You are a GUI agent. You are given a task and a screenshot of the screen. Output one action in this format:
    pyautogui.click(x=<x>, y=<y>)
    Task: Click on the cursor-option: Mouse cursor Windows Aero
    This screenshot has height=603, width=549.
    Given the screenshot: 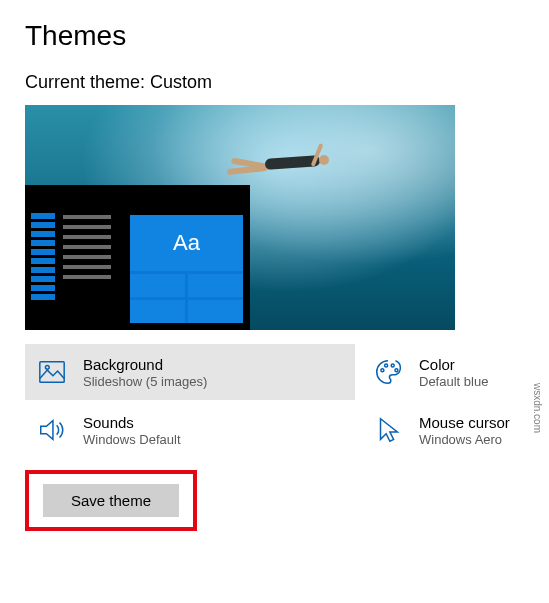 What is the action you would take?
    pyautogui.click(x=442, y=430)
    